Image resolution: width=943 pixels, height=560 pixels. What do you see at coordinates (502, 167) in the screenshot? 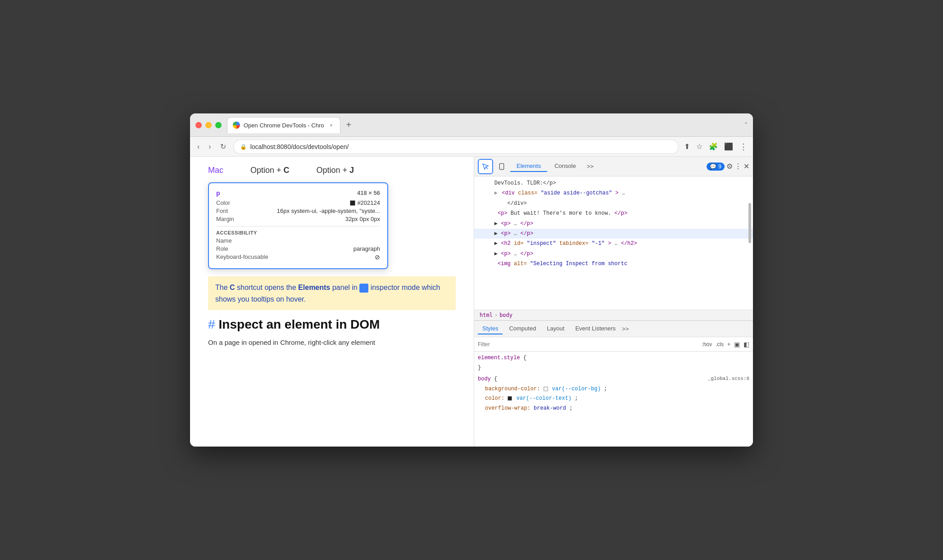
I see `device-icon` at bounding box center [502, 167].